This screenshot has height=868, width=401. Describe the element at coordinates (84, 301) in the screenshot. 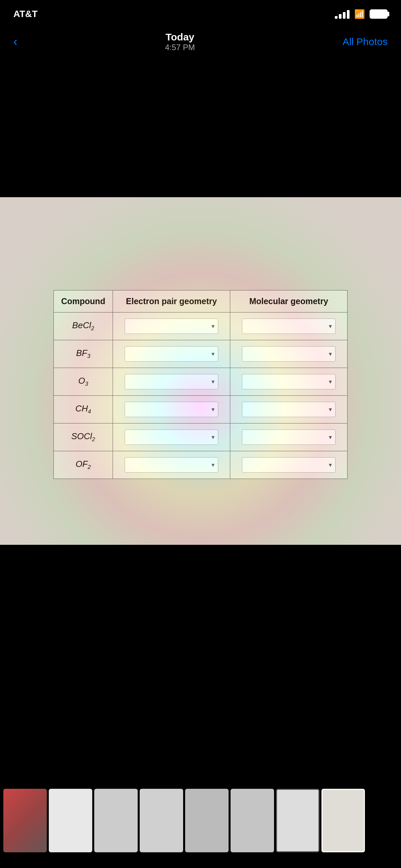

I see `col-header-compound: Compound` at that location.